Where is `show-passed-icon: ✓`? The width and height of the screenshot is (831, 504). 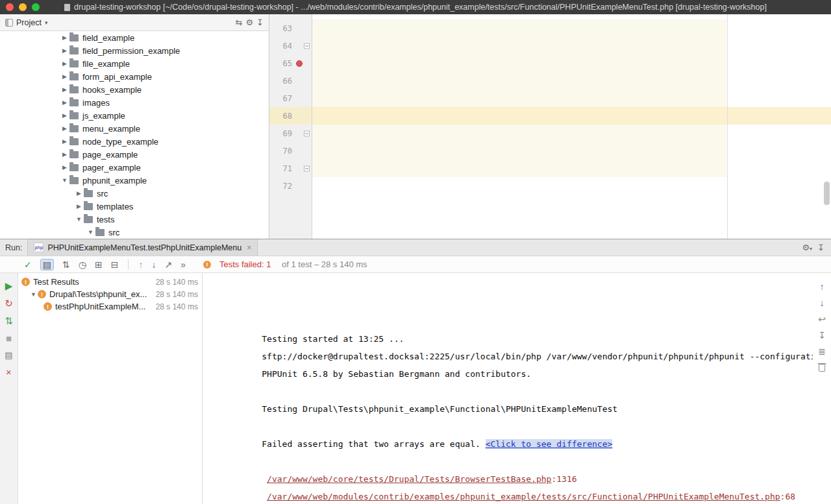 show-passed-icon: ✓ is located at coordinates (28, 265).